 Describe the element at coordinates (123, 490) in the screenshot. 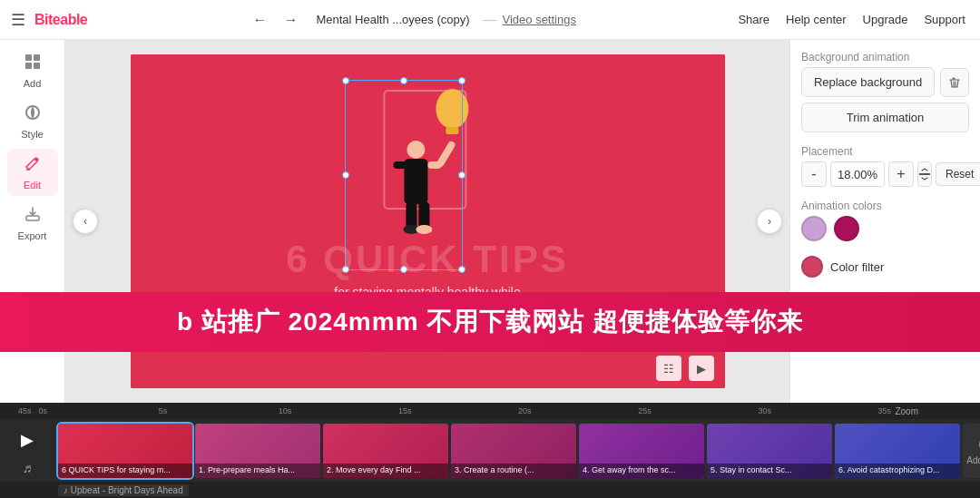

I see `audio-track-label: ♪ Upbeat - Bright Days Ahead` at that location.